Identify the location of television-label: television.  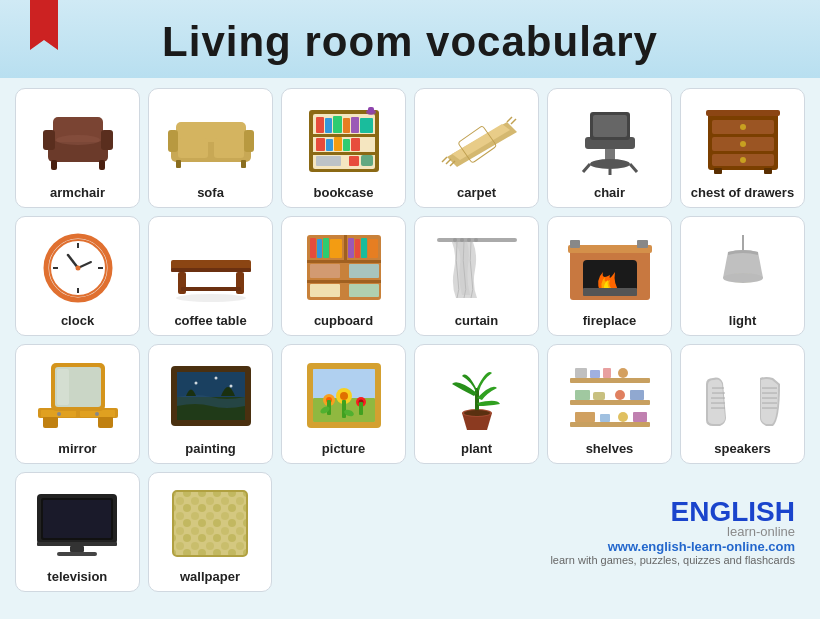
(77, 577).